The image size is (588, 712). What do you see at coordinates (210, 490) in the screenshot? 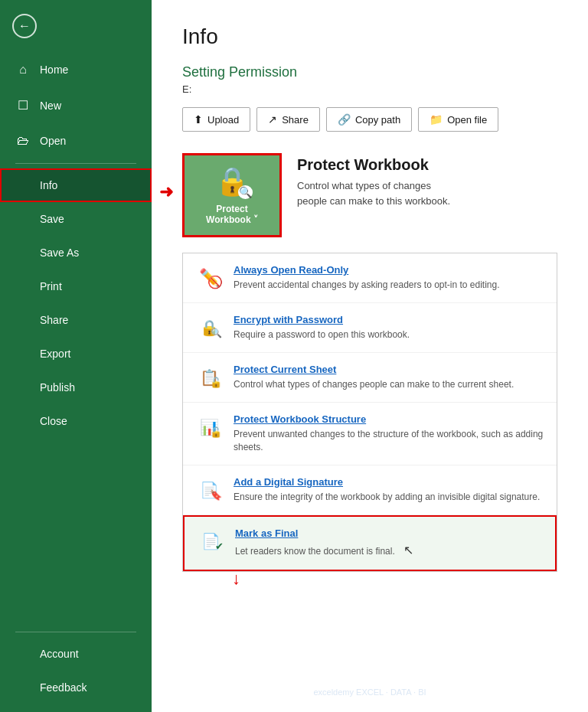
I see `doc-icon: 📄 🔖` at bounding box center [210, 490].